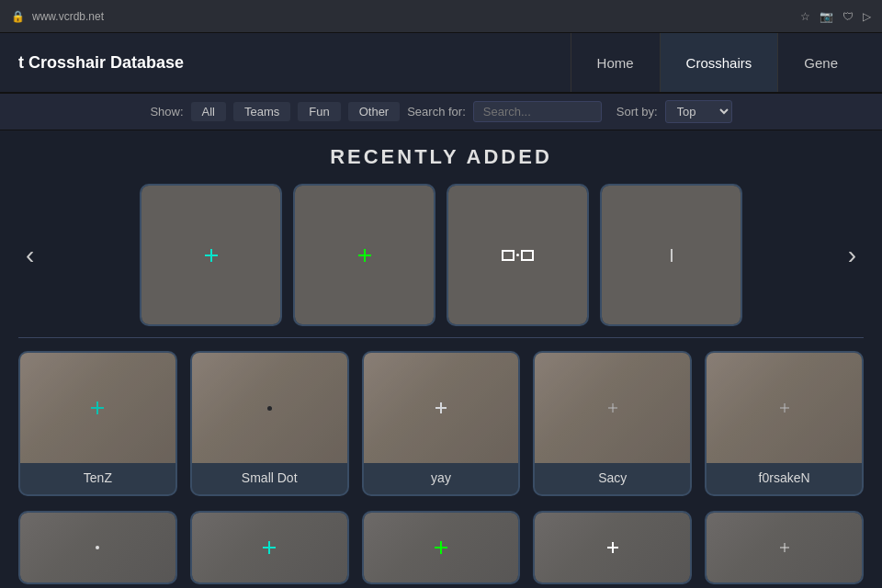 The width and height of the screenshot is (882, 588). Describe the element at coordinates (97, 424) in the screenshot. I see `card-tenz: TenZ` at that location.